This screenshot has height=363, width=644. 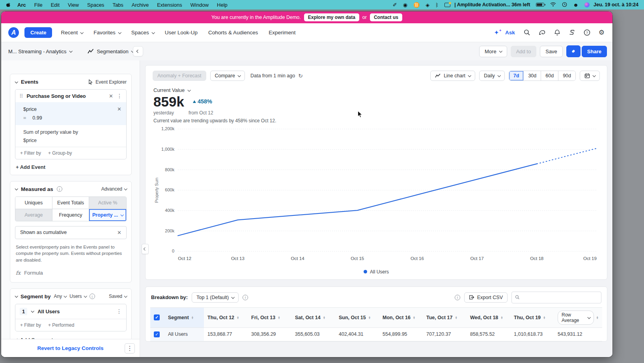 What do you see at coordinates (587, 5) in the screenshot?
I see `siri-icon` at bounding box center [587, 5].